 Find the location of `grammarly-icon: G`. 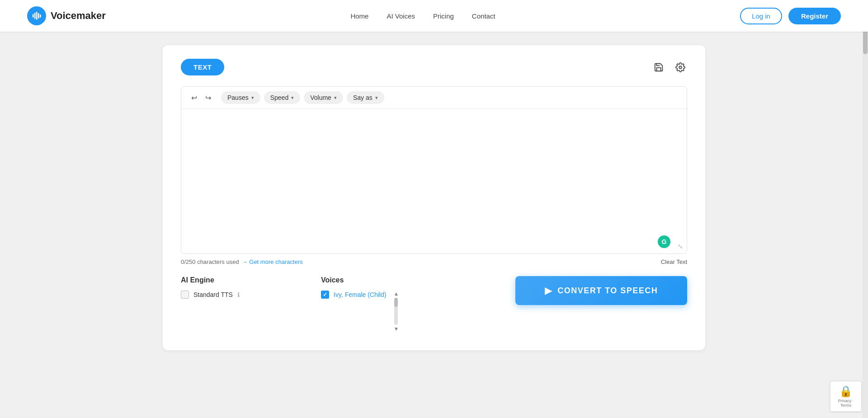

grammarly-icon: G is located at coordinates (664, 242).